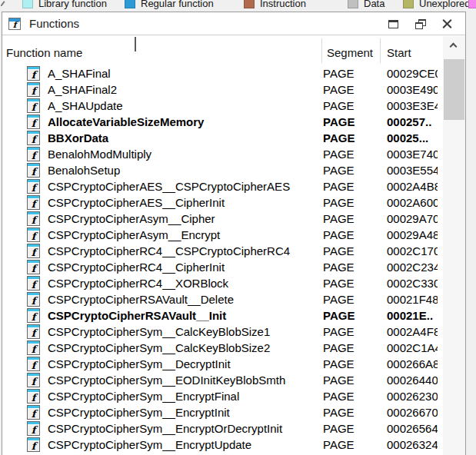  I want to click on start-address: 00021F48, so click(412, 300).